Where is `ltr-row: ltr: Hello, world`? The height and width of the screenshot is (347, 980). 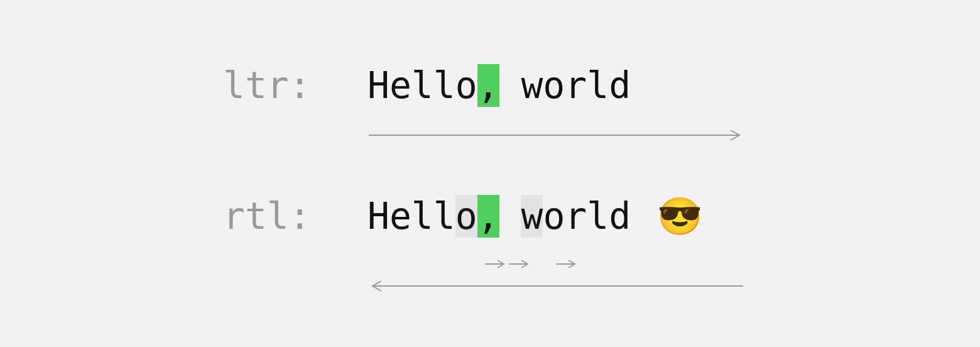
ltr-row: ltr: Hello, world is located at coordinates (427, 85).